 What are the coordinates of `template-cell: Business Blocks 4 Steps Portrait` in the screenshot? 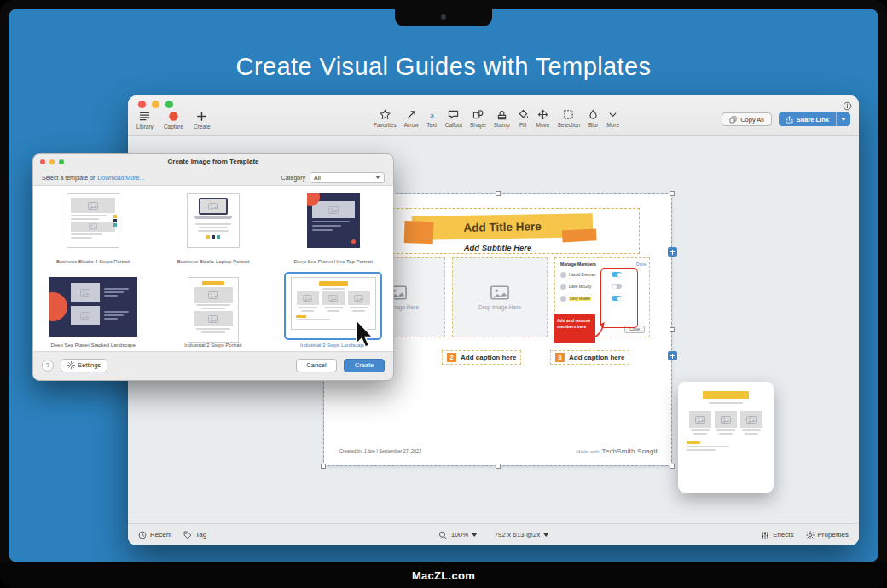 It's located at (94, 228).